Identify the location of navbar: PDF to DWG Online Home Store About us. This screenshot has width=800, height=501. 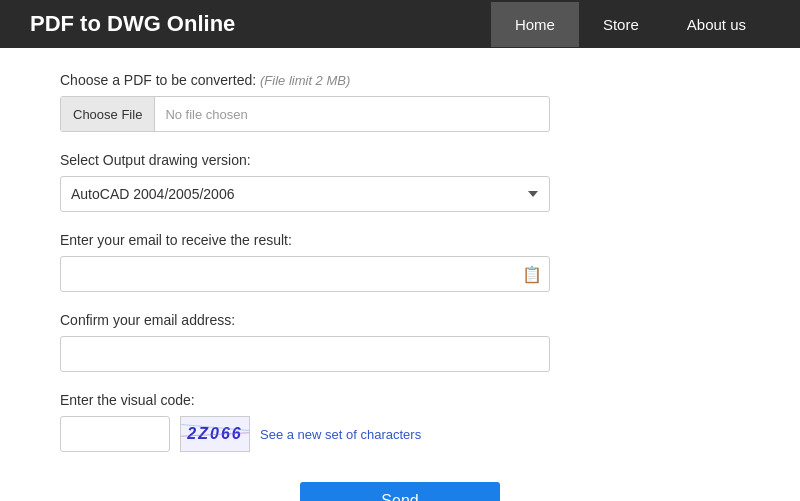
(400, 24).